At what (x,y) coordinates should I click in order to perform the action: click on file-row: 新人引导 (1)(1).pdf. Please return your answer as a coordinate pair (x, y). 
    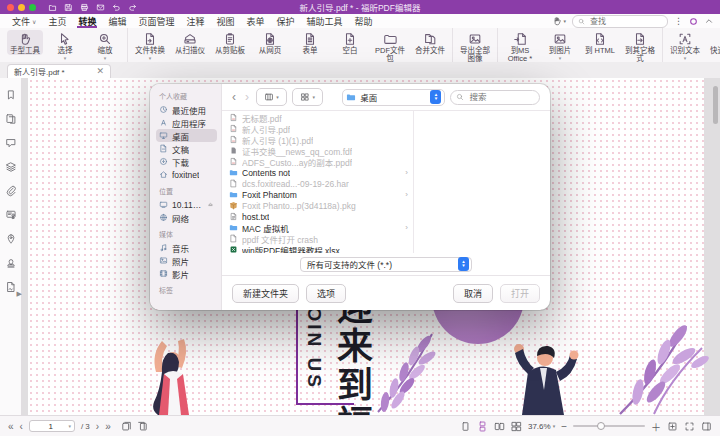
    Looking at the image, I should click on (318, 140).